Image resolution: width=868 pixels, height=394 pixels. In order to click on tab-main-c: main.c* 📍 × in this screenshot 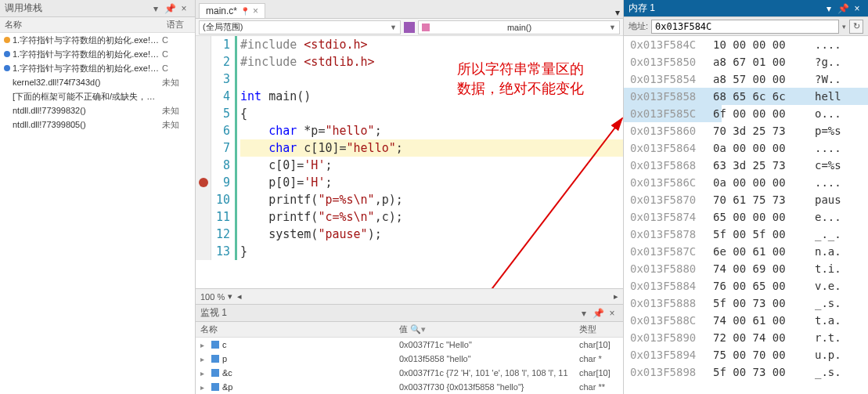, I will do `click(232, 11)`.